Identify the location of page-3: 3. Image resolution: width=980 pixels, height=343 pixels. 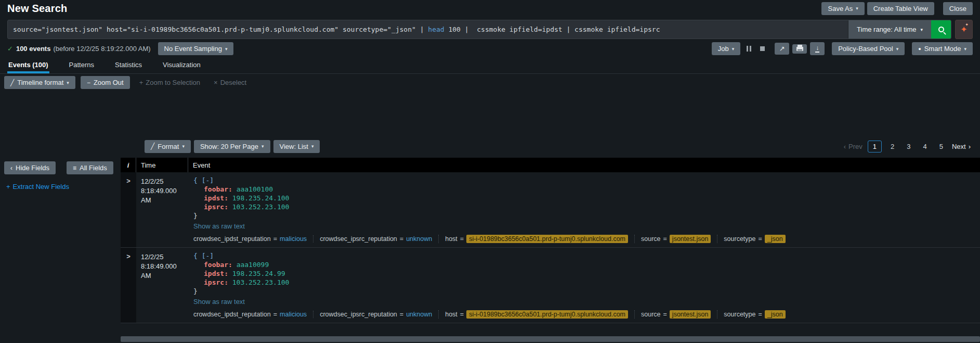
(909, 147).